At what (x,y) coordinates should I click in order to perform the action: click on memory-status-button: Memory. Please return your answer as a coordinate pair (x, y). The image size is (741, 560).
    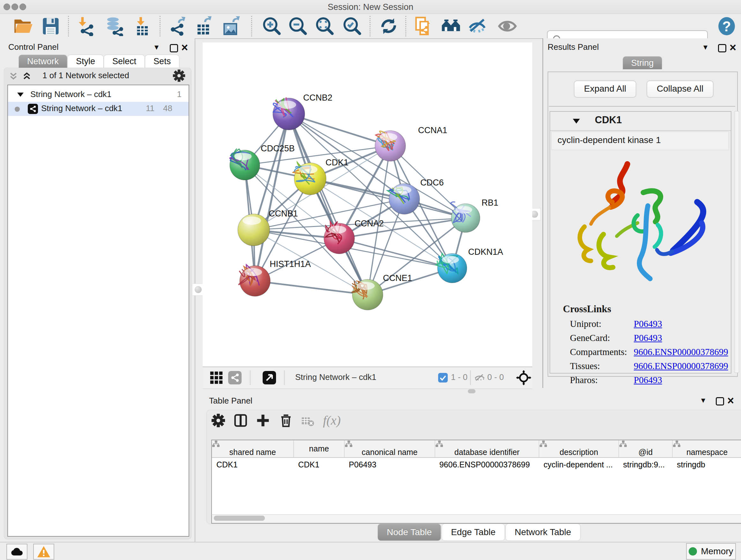
    Looking at the image, I should click on (711, 552).